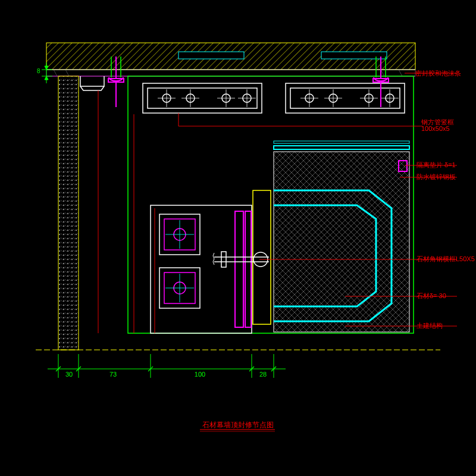 The height and width of the screenshot is (476, 476). I want to click on label-structure: 土建结构, so click(430, 326).